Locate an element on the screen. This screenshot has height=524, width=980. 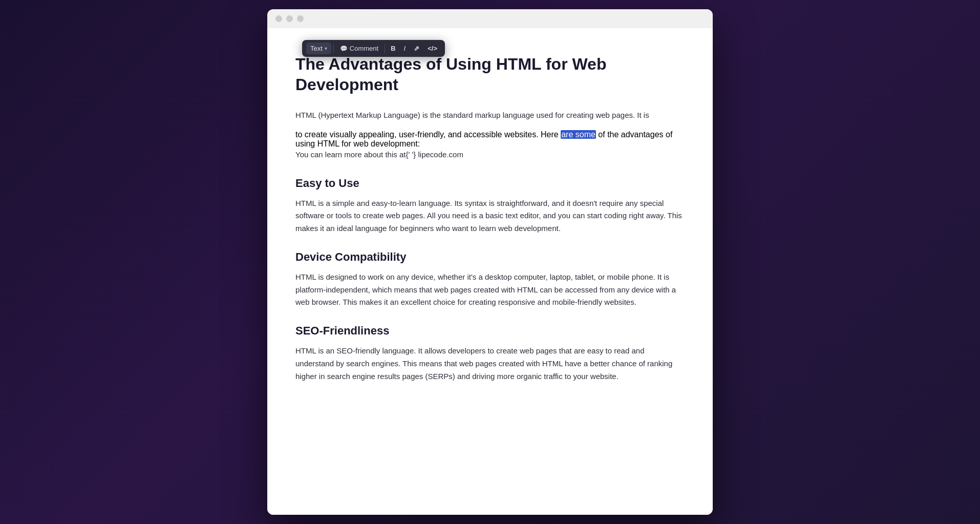
intro-part2: to create visually appealing, user-frien… is located at coordinates (428, 134).